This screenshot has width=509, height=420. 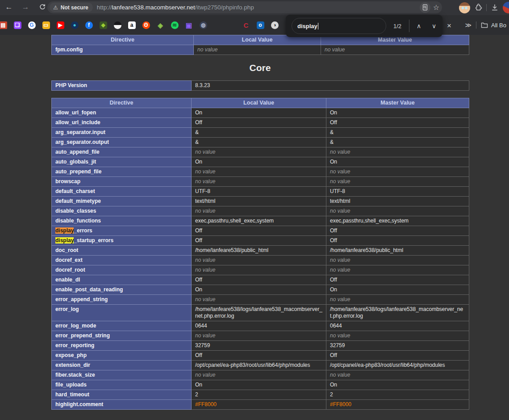 I want to click on find-bar: display 1/2 ∧ ∨ ×, so click(x=364, y=26).